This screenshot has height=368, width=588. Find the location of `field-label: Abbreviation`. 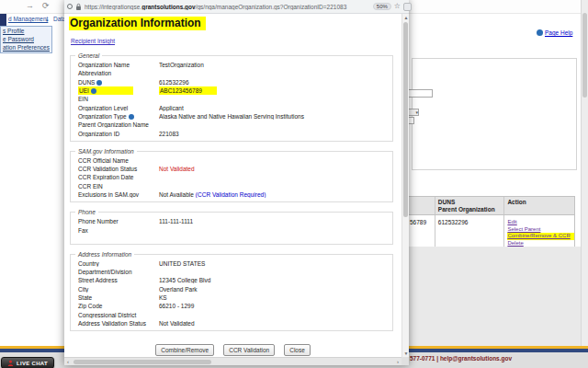

field-label: Abbreviation is located at coordinates (115, 74).